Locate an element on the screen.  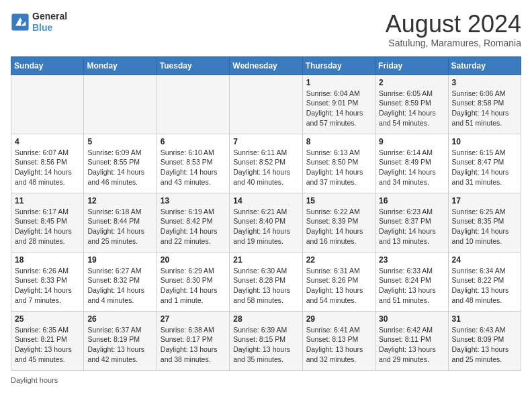
day-number: 12 is located at coordinates (120, 201).